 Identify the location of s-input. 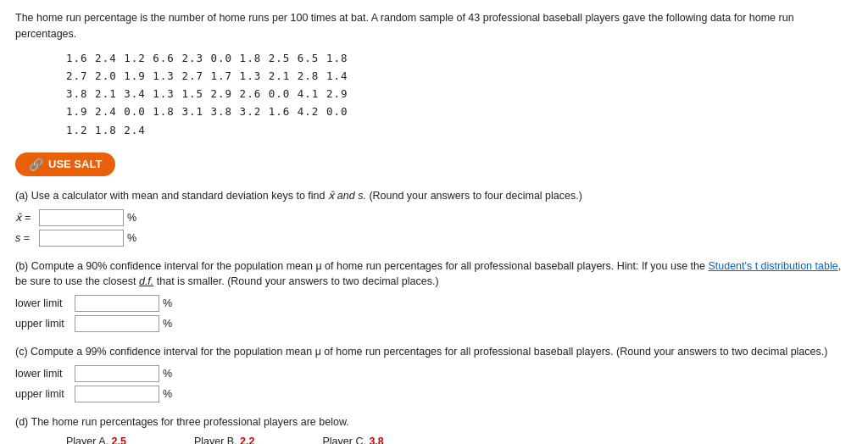
(81, 238).